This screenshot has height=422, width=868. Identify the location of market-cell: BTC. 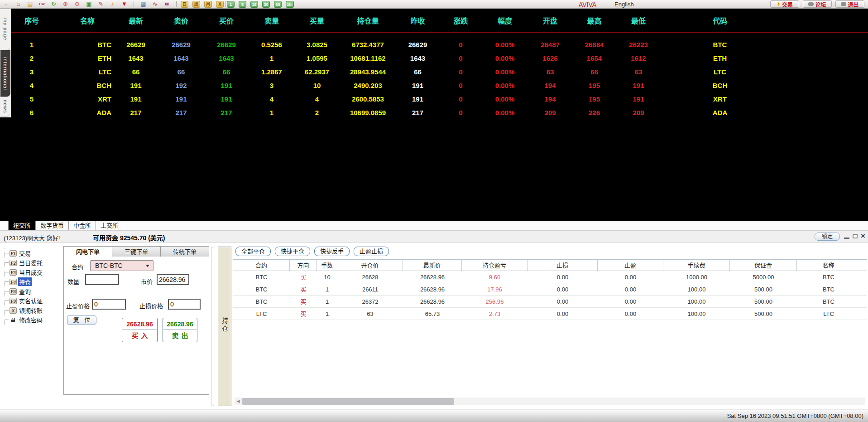
(720, 45).